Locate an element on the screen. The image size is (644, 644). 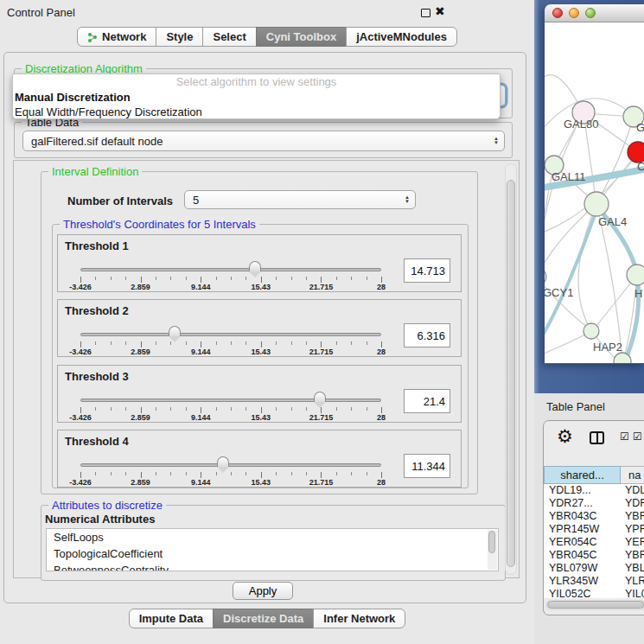
slider-tick-labels: -3.4262.8599.14415.4321.71528 is located at coordinates (231, 287).